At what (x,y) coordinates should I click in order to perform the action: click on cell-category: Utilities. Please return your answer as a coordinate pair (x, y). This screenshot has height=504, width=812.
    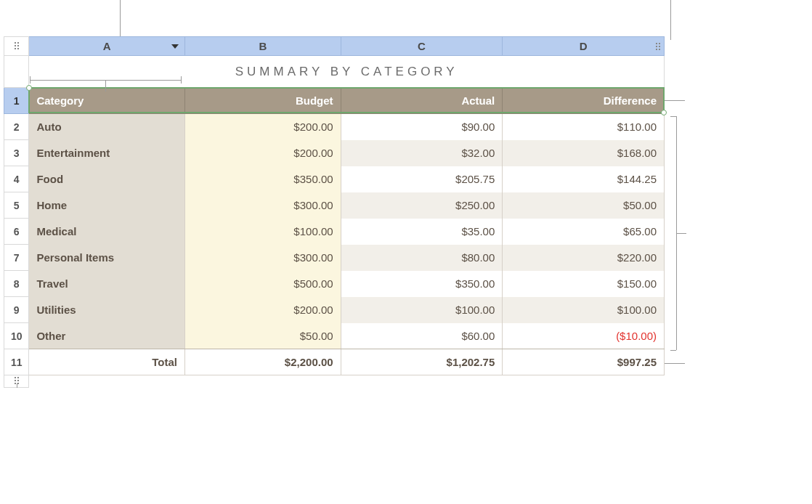
    Looking at the image, I should click on (107, 310).